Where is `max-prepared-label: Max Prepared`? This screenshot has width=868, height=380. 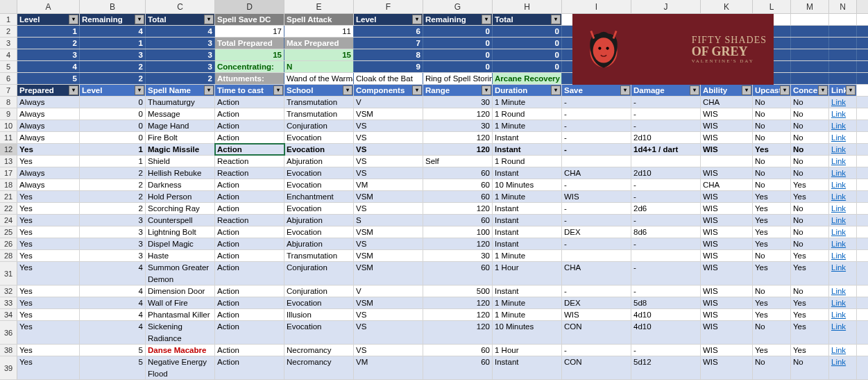
max-prepared-label: Max Prepared is located at coordinates (319, 43).